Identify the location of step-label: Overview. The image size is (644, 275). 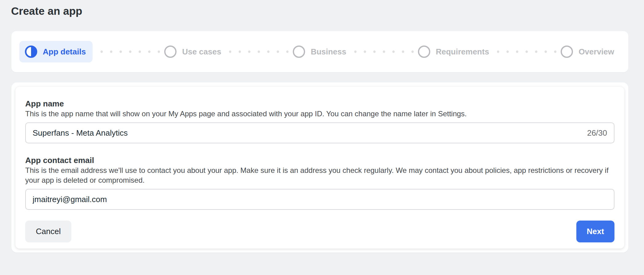
(596, 52).